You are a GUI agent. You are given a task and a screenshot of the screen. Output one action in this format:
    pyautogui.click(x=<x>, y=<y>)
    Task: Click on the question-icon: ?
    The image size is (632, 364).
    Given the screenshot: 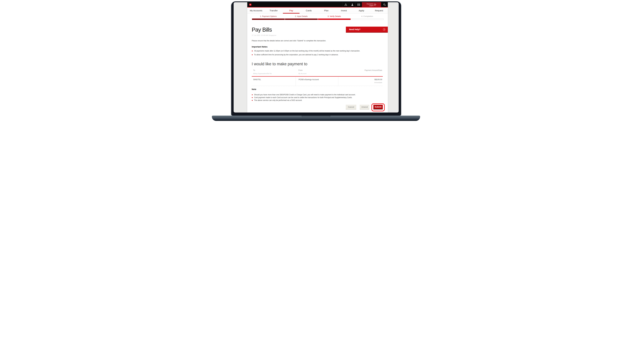 What is the action you would take?
    pyautogui.click(x=384, y=30)
    